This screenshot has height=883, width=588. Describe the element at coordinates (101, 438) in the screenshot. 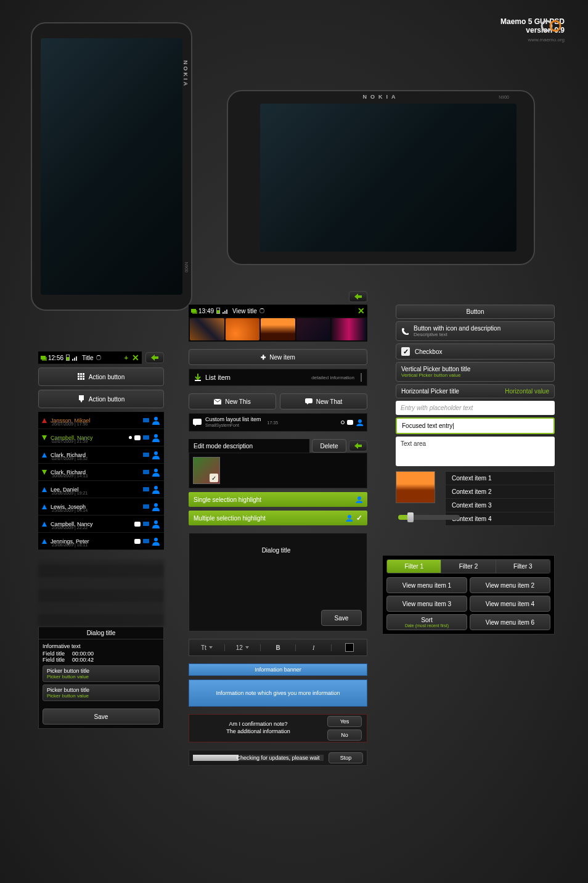

I see `contact-row: Campbell, Nancy02/07/2009 | 21:59` at that location.